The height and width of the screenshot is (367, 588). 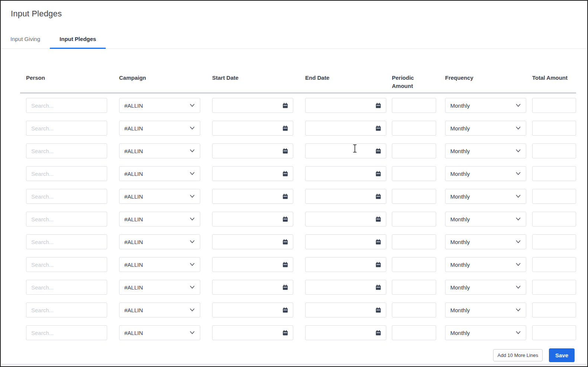 What do you see at coordinates (294, 364) in the screenshot?
I see `horizontal-scrollbar` at bounding box center [294, 364].